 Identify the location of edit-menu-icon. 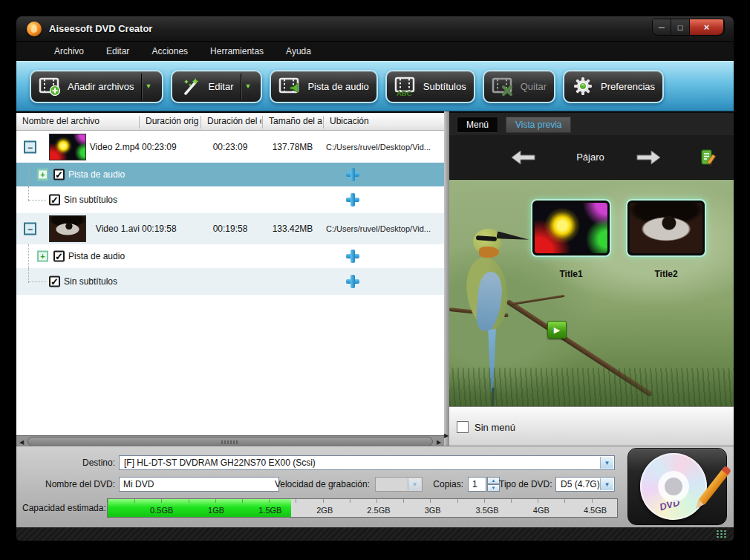
(708, 157).